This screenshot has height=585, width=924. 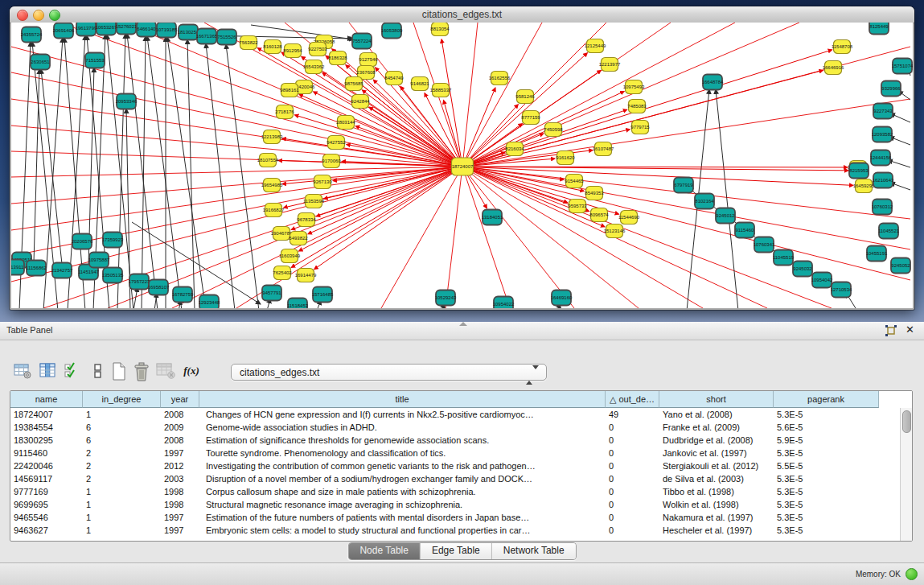 What do you see at coordinates (462, 332) in the screenshot?
I see `table-panel-titlebar: Table Panel ✕` at bounding box center [462, 332].